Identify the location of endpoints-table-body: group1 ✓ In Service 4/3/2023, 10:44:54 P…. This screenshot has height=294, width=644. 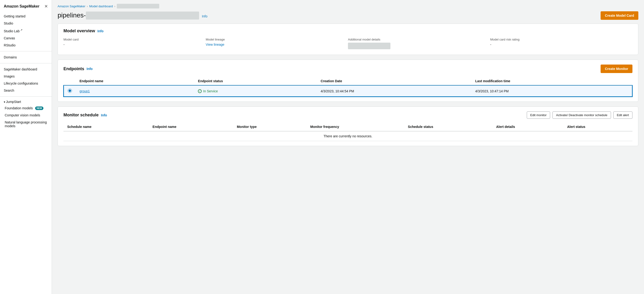
(348, 91).